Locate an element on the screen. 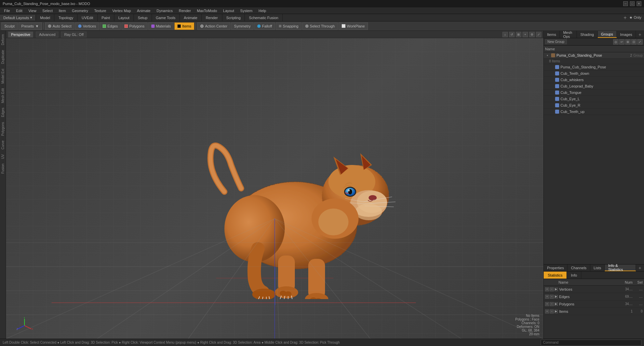 This screenshot has height=346, width=644. list-item-3: Cub_whiskers is located at coordinates (594, 80).